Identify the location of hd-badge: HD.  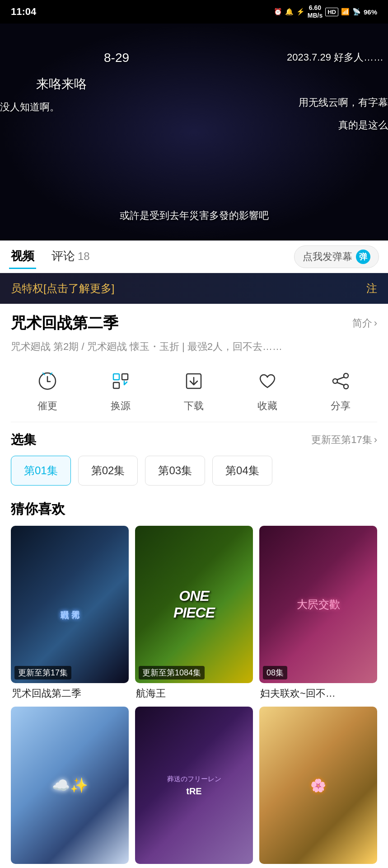
(332, 12).